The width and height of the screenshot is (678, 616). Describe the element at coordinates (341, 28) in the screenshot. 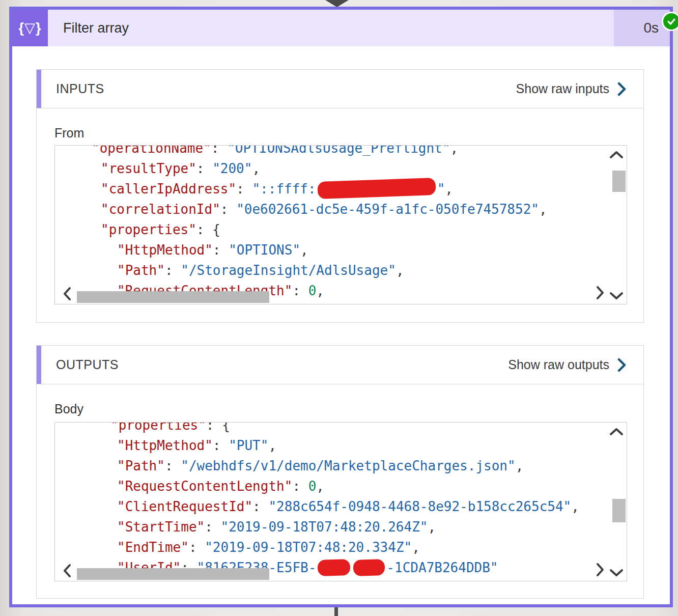

I see `action-header: {▽} Filter array 0s` at that location.